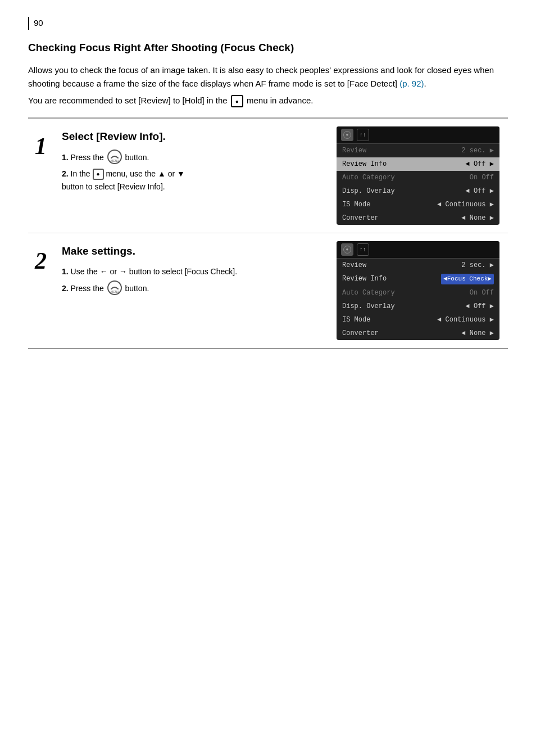 This screenshot has width=536, height=756. Describe the element at coordinates (191, 252) in the screenshot. I see `step-2-heading: Make settings.` at that location.